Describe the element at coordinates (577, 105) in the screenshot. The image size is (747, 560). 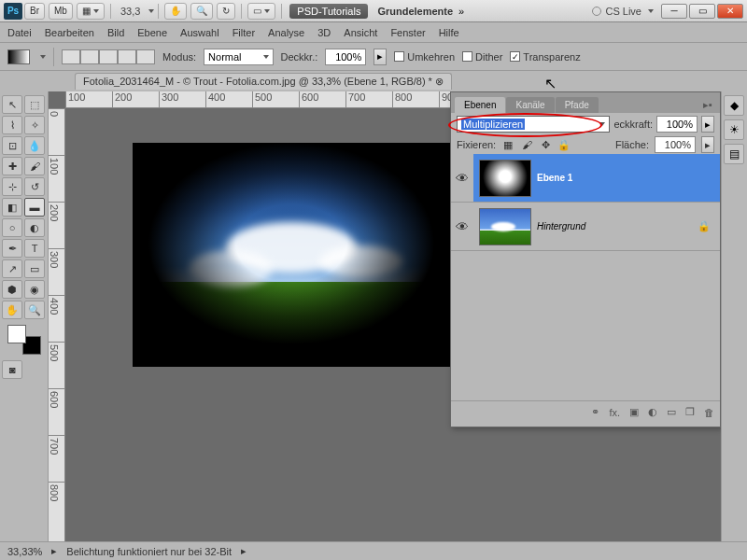
I see `tab-pfade: Pfade` at that location.